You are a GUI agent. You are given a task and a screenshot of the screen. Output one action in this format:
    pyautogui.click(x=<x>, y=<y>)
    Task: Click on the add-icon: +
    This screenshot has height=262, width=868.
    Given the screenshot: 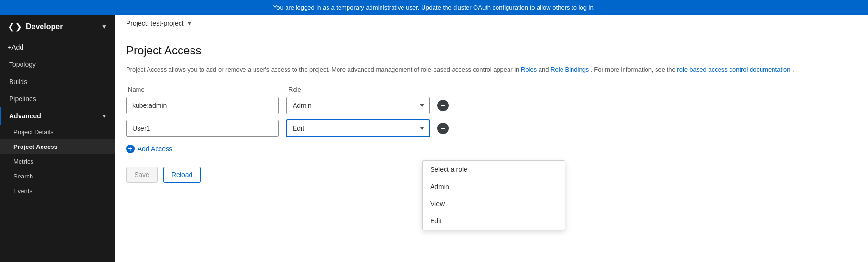 What is the action you would take?
    pyautogui.click(x=130, y=149)
    